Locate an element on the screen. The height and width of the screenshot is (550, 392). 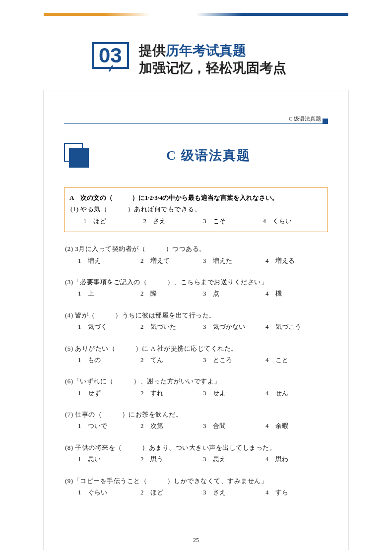
choice-option: 4 増える is located at coordinates (297, 261).